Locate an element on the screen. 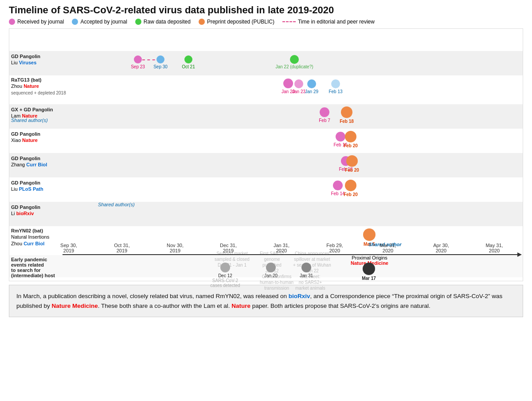 Image resolution: width=532 pixels, height=401 pixels. legend-preprint: Preprint deposited (PUBLIC) is located at coordinates (237, 22).